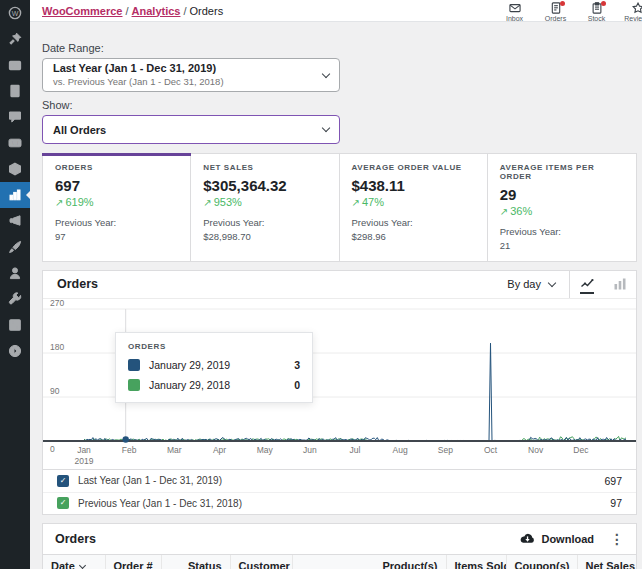 This screenshot has height=569, width=642. What do you see at coordinates (15, 247) in the screenshot?
I see `brush-icon` at bounding box center [15, 247].